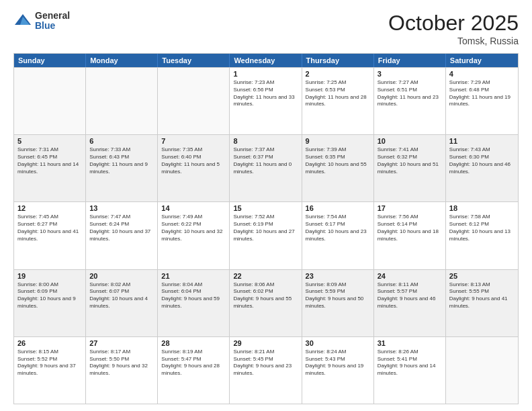 The height and width of the screenshot is (411, 532). Describe the element at coordinates (265, 228) in the screenshot. I see `cell-info: Sunrise: 7:52 AM Sunset: 6:19 PM Dayligh…` at that location.